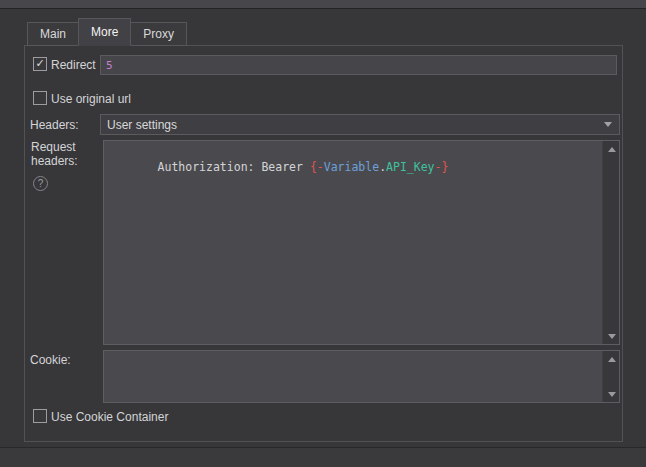 The width and height of the screenshot is (646, 467). What do you see at coordinates (282, 167) in the screenshot?
I see `request-headers-content: Authorization: Bearer {-Variable.API_Key…` at bounding box center [282, 167].